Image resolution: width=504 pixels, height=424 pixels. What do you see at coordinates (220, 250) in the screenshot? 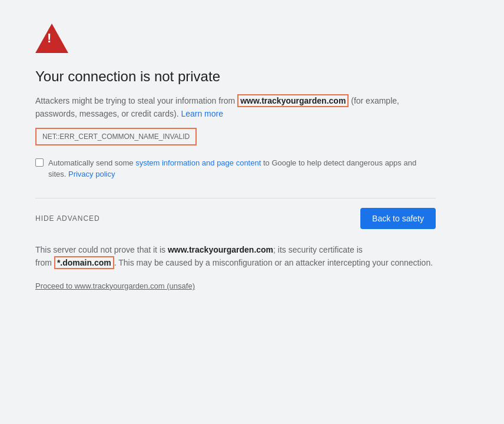
I see `advanced-domain: www.trackyourgarden.com` at bounding box center [220, 250].